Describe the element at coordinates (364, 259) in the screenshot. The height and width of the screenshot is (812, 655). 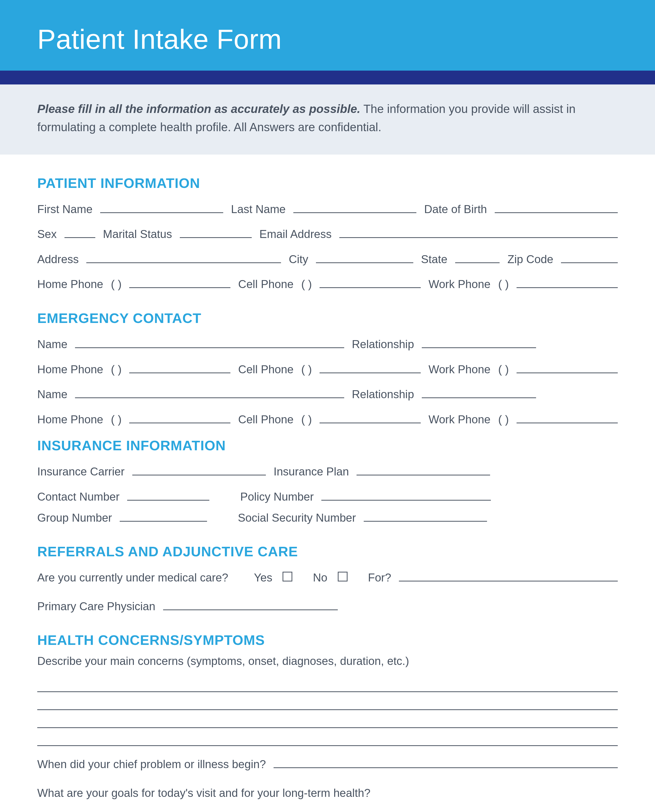
I see `input-city` at that location.